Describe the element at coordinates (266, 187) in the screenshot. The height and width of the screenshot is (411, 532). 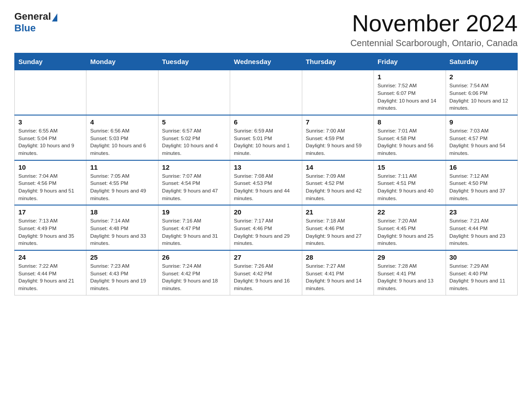
I see `day-info: Sunrise: 7:08 AMSunset: 4:53 PMDaylight:…` at that location.